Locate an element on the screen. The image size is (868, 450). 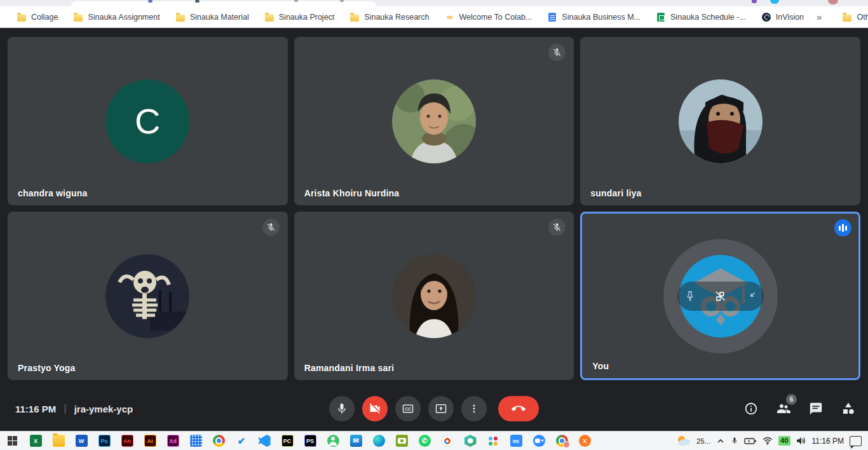
taskbar-app-word: W is located at coordinates (81, 441).